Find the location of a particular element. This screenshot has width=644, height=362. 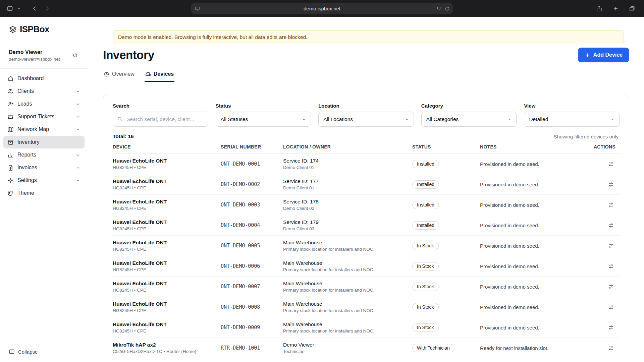

serial-number: ONT-DEMO-0004 is located at coordinates (252, 225).